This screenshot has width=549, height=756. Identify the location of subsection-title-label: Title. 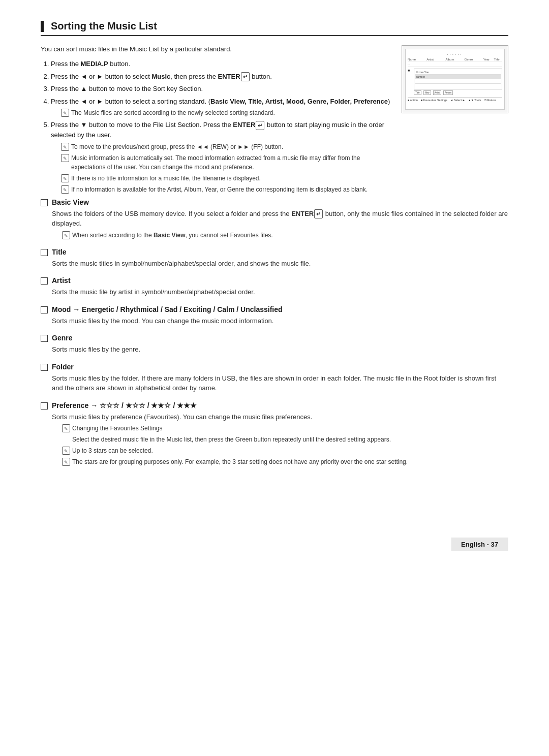
(59, 252).